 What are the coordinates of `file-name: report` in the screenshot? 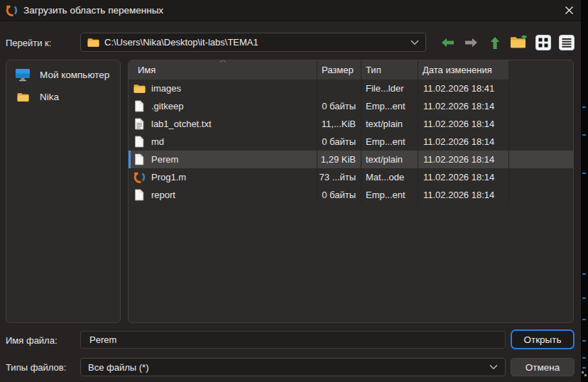 It's located at (163, 195).